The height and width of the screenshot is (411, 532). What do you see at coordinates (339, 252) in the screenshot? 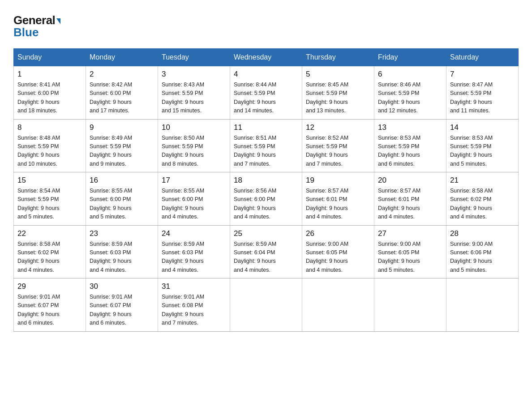
I see `calendar-cell: 26 Sunrise: 9:00 AMSunset: 6:05 PMDaylig…` at bounding box center [339, 252].